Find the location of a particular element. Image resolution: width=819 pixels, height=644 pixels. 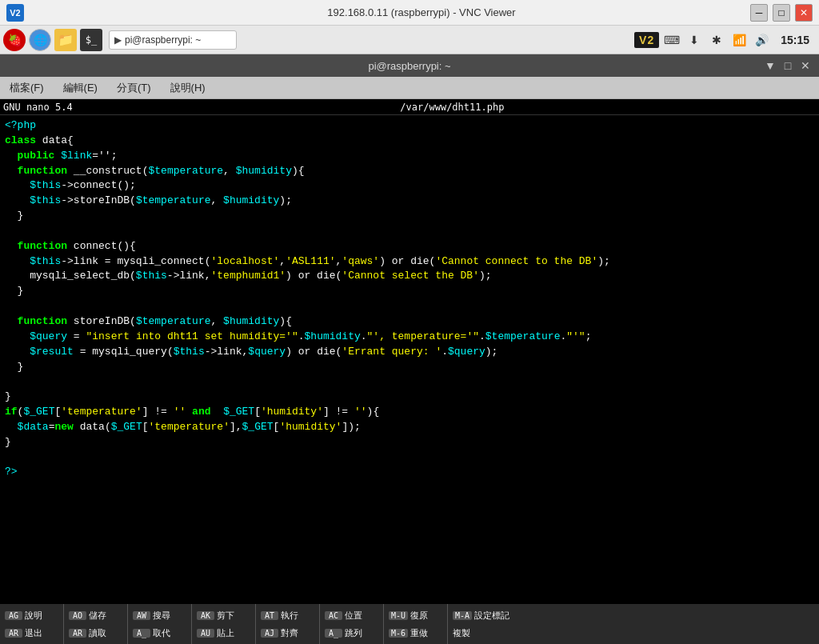

folder-icon: 📁 is located at coordinates (66, 40).